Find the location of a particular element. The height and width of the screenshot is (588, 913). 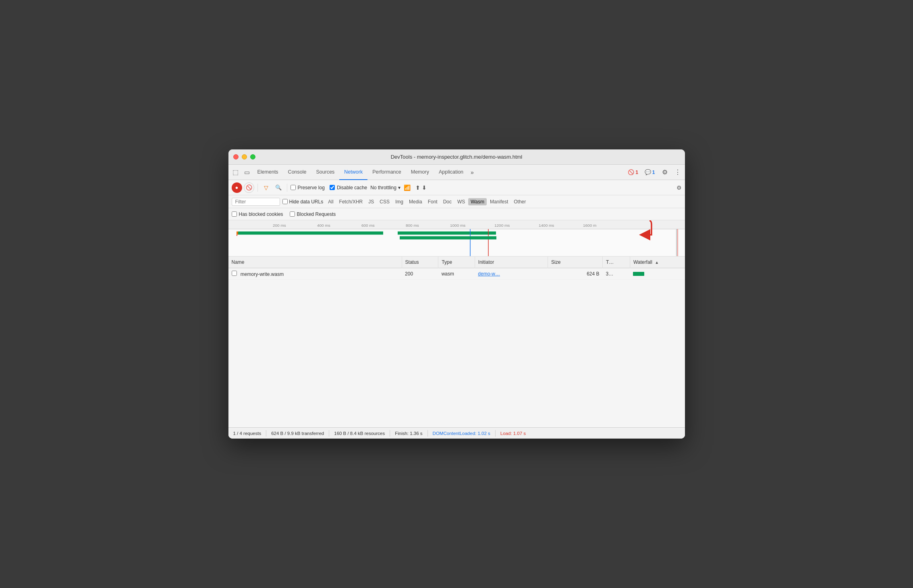

settings-button: ⚙ is located at coordinates (665, 172).